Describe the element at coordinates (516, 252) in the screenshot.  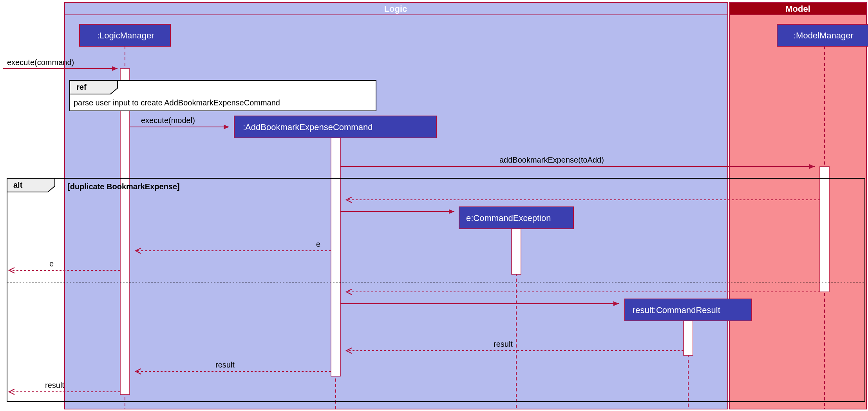
I see `activation-commandexception` at that location.